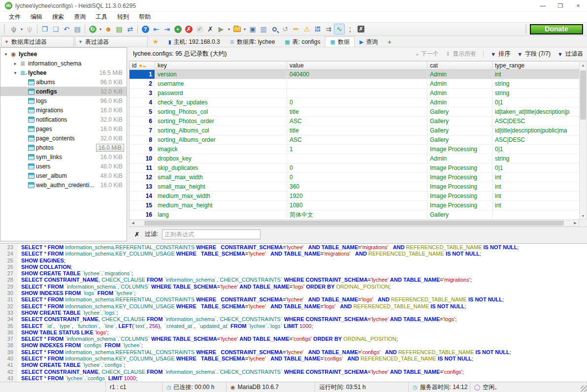 The image size is (587, 392). What do you see at coordinates (361, 29) in the screenshot?
I see `close-grid-button: ✗` at bounding box center [361, 29].